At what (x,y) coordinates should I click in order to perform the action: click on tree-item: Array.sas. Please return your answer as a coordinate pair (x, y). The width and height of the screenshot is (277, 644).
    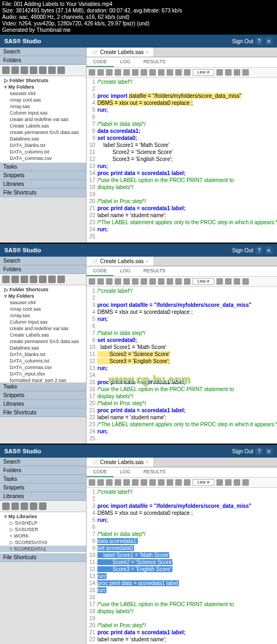
    Looking at the image, I should click on (43, 106).